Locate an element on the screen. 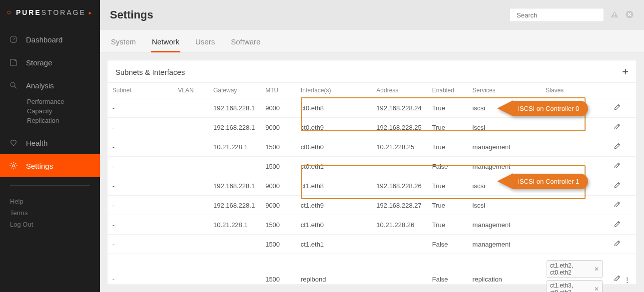 This screenshot has width=644, height=292. col-services: Services is located at coordinates (504, 91).